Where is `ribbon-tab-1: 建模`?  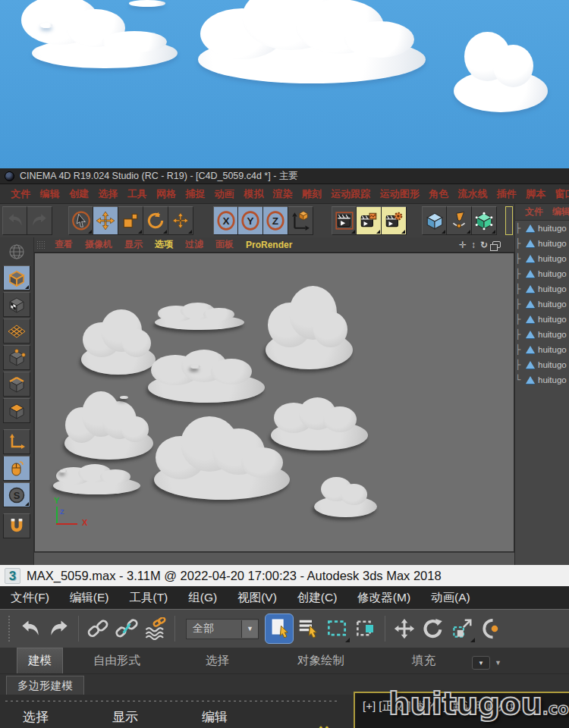 ribbon-tab-1: 建模 is located at coordinates (39, 661).